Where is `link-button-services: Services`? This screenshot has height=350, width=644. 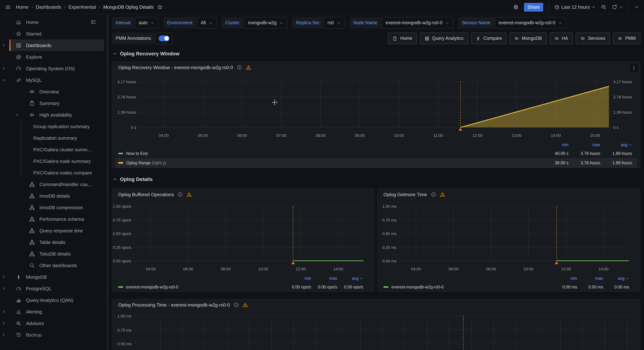
link-button-services: Services is located at coordinates (593, 38).